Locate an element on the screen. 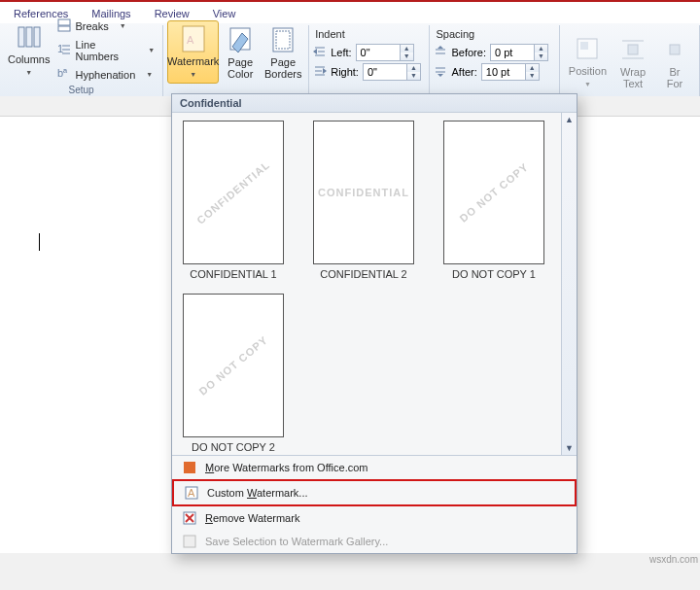 This screenshot has width=700, height=590. watermark-icon: A is located at coordinates (193, 39).